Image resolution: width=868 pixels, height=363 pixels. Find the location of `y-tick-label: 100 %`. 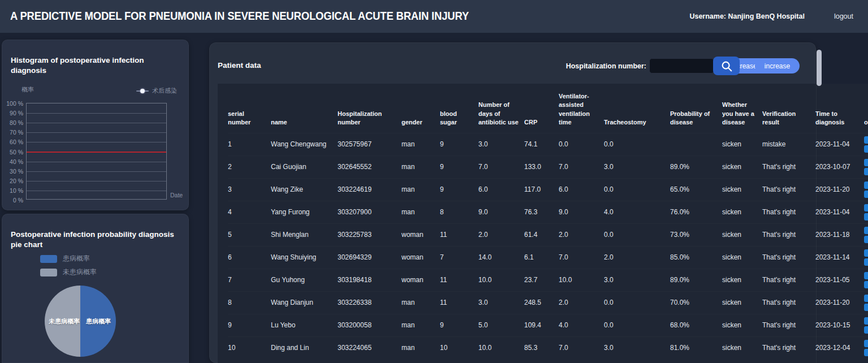

y-tick-label: 100 % is located at coordinates (13, 103).